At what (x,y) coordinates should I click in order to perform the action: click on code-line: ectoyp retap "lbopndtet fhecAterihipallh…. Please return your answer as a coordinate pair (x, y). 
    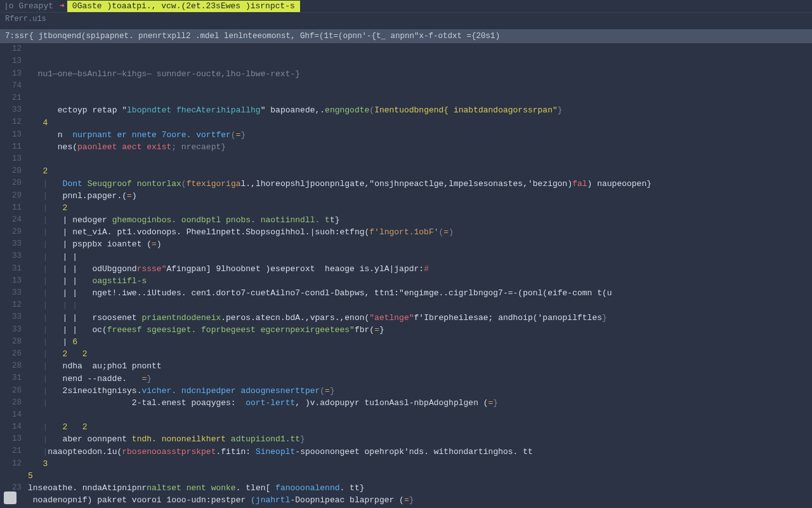
    Looking at the image, I should click on (420, 110).